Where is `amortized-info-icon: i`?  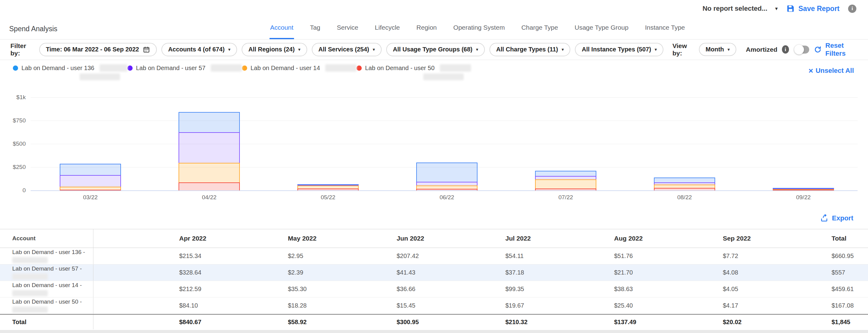 amortized-info-icon: i is located at coordinates (785, 49).